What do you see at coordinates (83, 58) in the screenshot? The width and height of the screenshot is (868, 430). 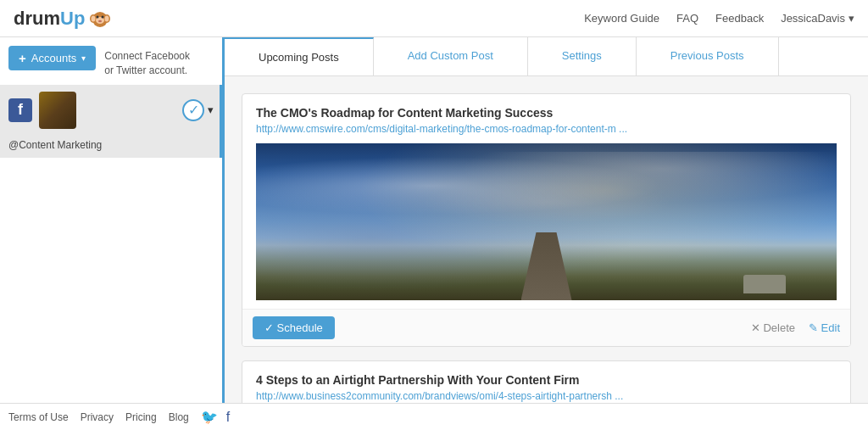 I see `accounts-caret-icon: ▾` at bounding box center [83, 58].